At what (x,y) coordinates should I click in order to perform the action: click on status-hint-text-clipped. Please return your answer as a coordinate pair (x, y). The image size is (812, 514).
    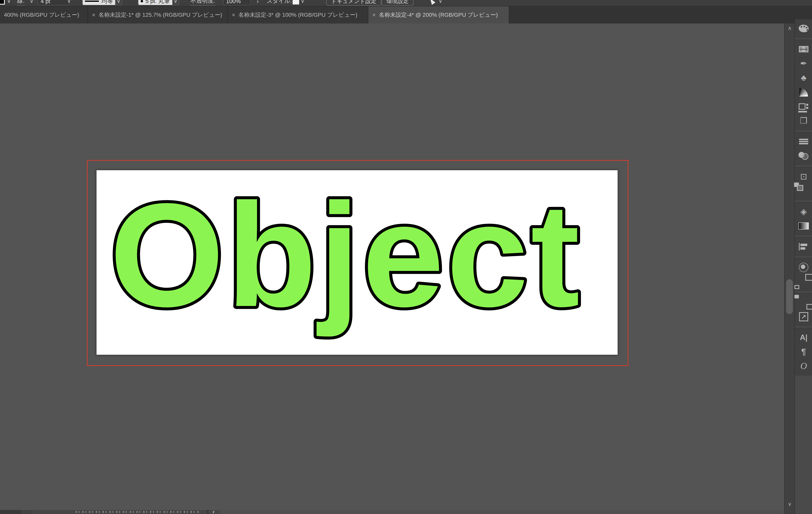
    Looking at the image, I should click on (137, 512).